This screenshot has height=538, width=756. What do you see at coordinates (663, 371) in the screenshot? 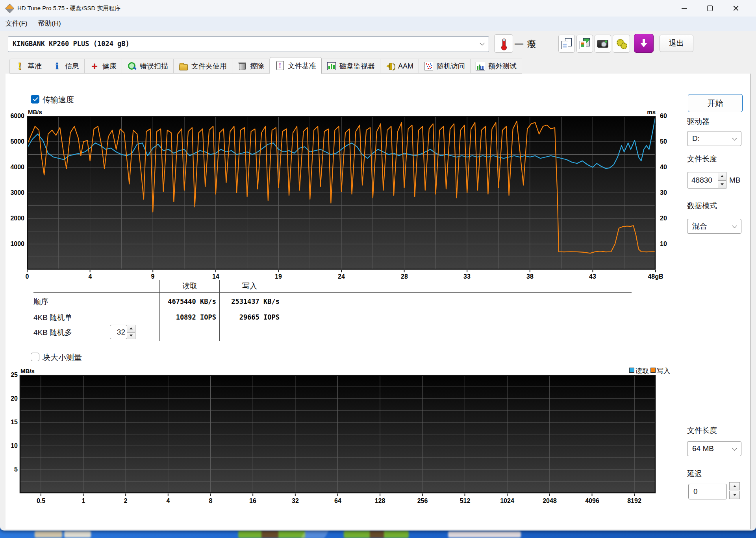
I see `legend-write-label: 写入` at bounding box center [663, 371].